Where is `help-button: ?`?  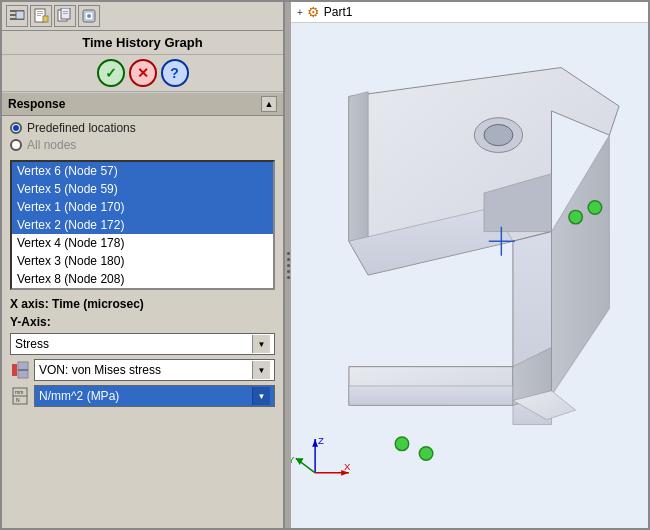 help-button: ? is located at coordinates (175, 73).